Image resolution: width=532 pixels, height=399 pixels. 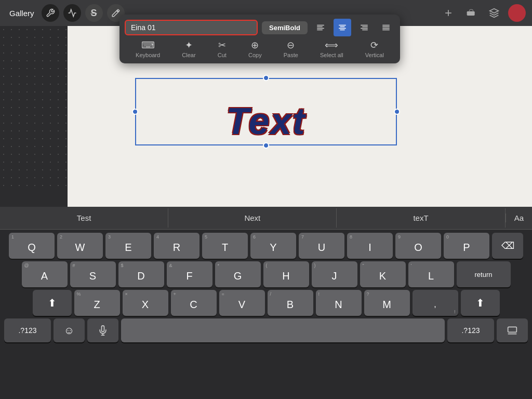 What do you see at coordinates (266, 330) in the screenshot?
I see `bottom-row: .?123 ☺ .?123` at bounding box center [266, 330].